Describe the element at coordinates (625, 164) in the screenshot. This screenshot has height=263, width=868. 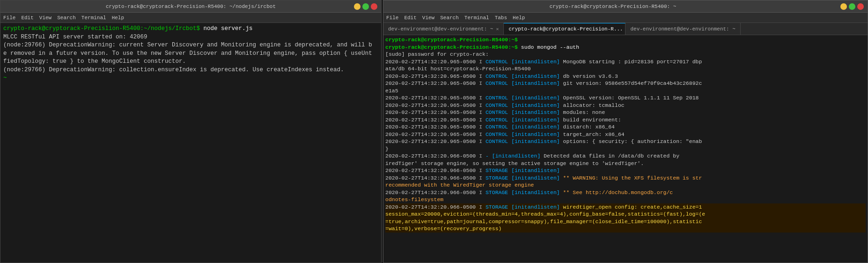
I see `t2-log-12b: iredTiger' storage engine, so setting th…` at that location.